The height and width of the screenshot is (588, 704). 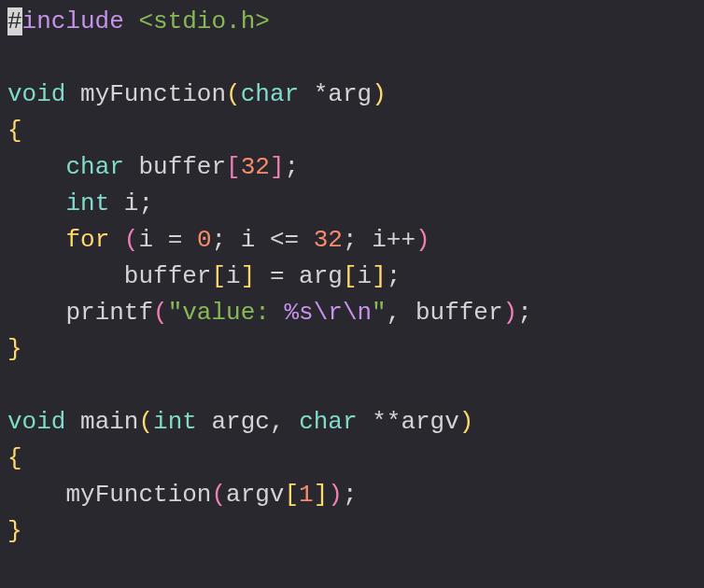 What do you see at coordinates (401, 240) in the screenshot?
I see `inc-op: ++` at bounding box center [401, 240].